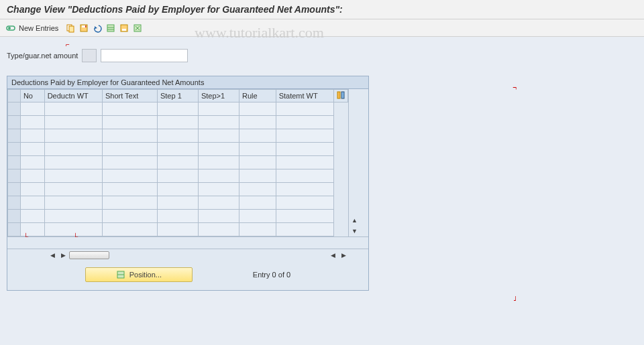 The width and height of the screenshot is (644, 345). I want to click on horizontal-scrollbar: ◀ ▶ ◀ ▶, so click(188, 255).